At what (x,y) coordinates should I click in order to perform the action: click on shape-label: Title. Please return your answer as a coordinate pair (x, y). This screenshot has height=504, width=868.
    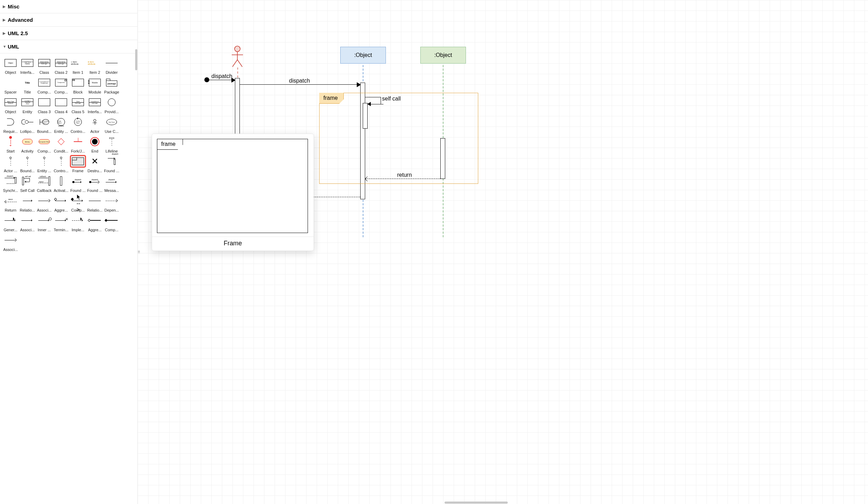
    Looking at the image, I should click on (27, 92).